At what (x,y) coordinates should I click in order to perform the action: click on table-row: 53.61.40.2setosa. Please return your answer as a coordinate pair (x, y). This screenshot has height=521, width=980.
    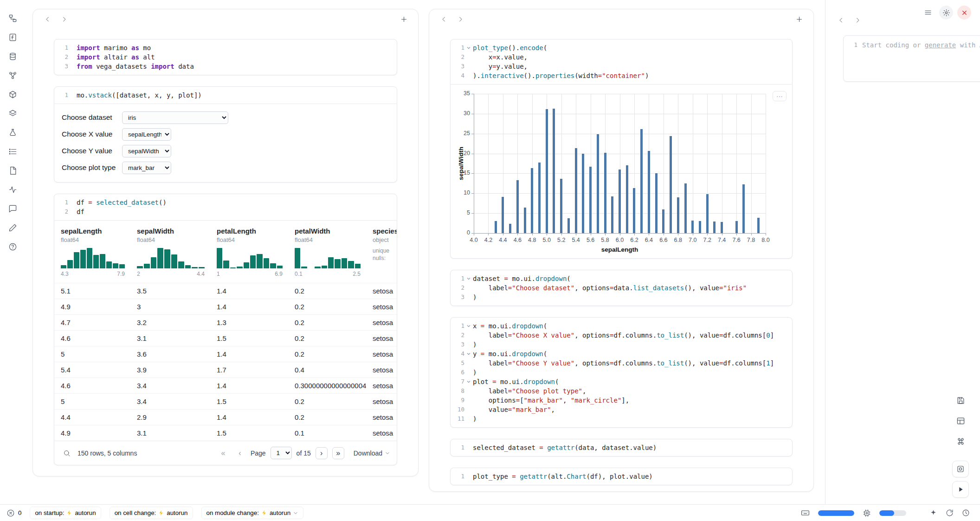
    Looking at the image, I should click on (226, 354).